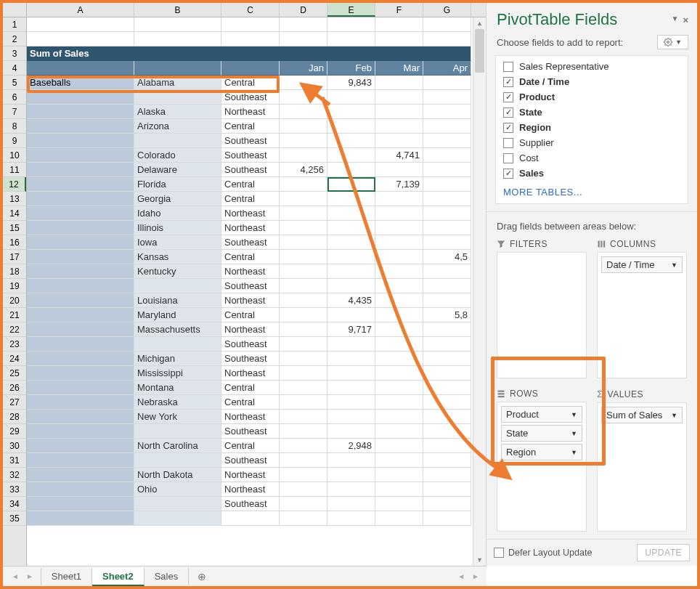 This screenshot has height=589, width=700. Describe the element at coordinates (399, 155) in the screenshot. I see `value-cell: 4,741` at that location.